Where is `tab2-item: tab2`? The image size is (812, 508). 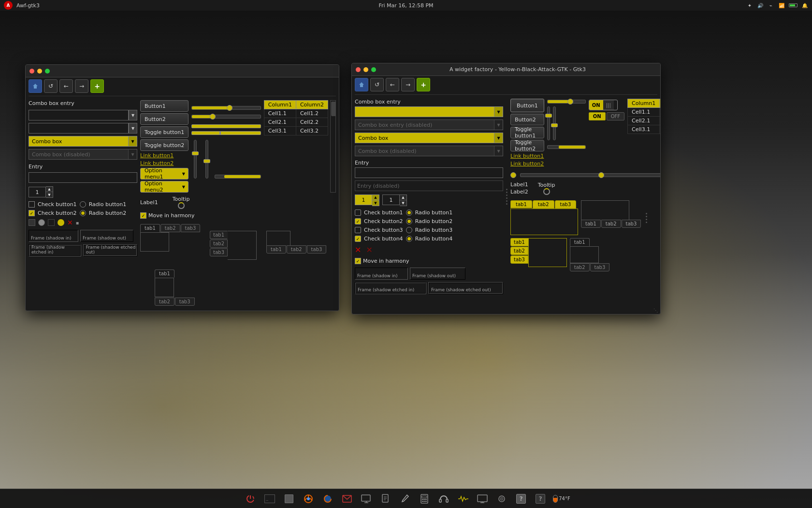
tab2-item: tab2 is located at coordinates (170, 228).